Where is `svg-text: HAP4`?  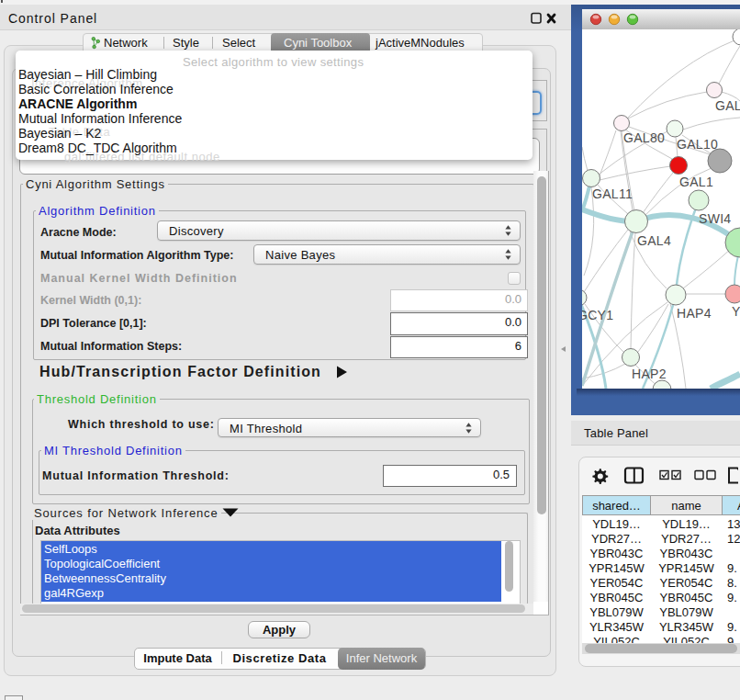 svg-text: HAP4 is located at coordinates (694, 313).